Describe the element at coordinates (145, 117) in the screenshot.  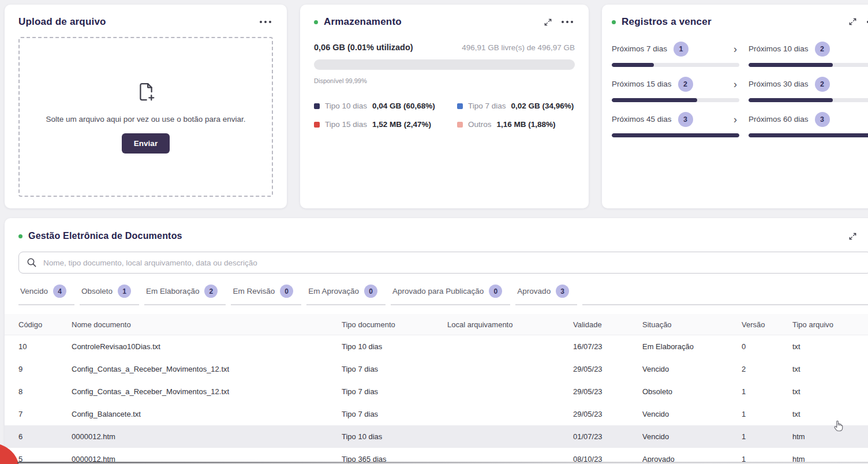
I see `file-dropzone: Solte um arquivo aqui por vez ou use o b…` at that location.